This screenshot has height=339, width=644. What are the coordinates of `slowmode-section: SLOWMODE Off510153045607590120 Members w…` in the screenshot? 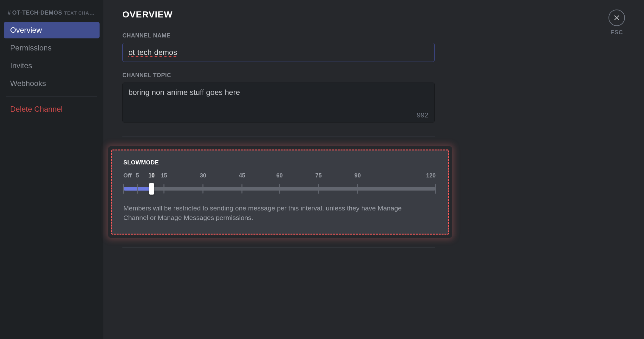 It's located at (280, 192).